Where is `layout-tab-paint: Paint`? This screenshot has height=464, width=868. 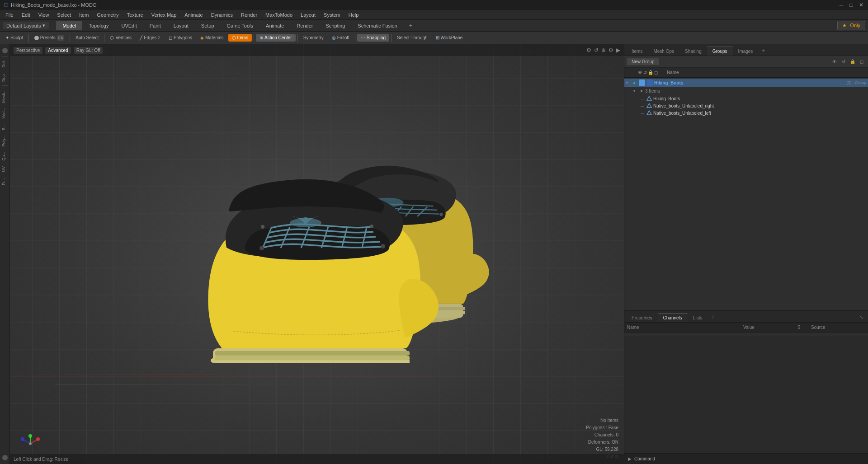
layout-tab-paint: Paint is located at coordinates (156, 26).